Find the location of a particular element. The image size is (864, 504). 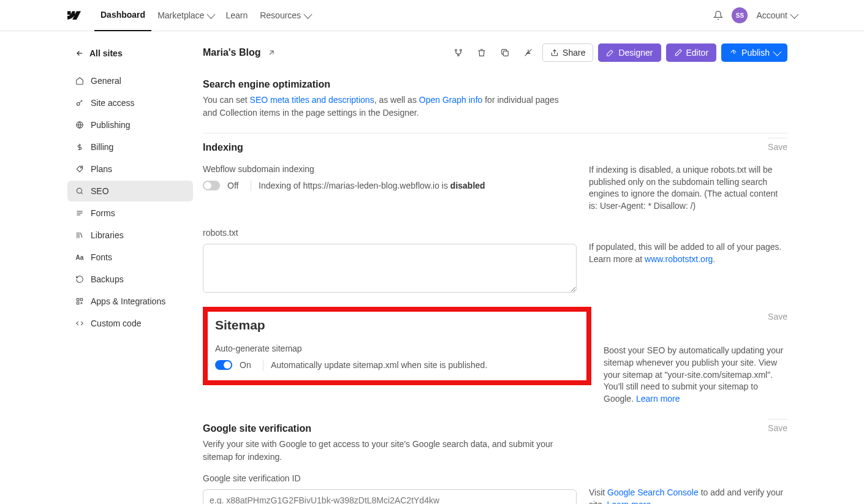

share-button: Share is located at coordinates (567, 53).